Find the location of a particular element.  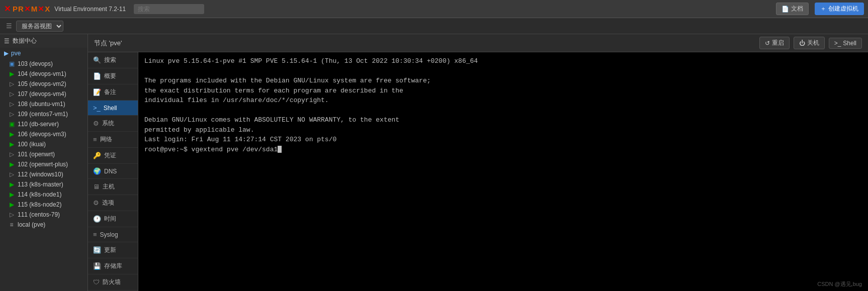

logo-area: ✕ PR✕M✕X Virtual Environment 7.2-11 is located at coordinates (65, 9).